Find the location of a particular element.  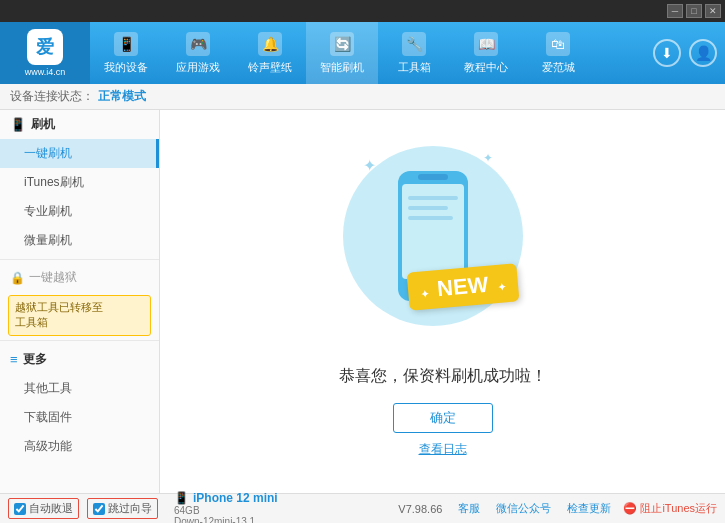

confirm-button: 确定 is located at coordinates (443, 418).